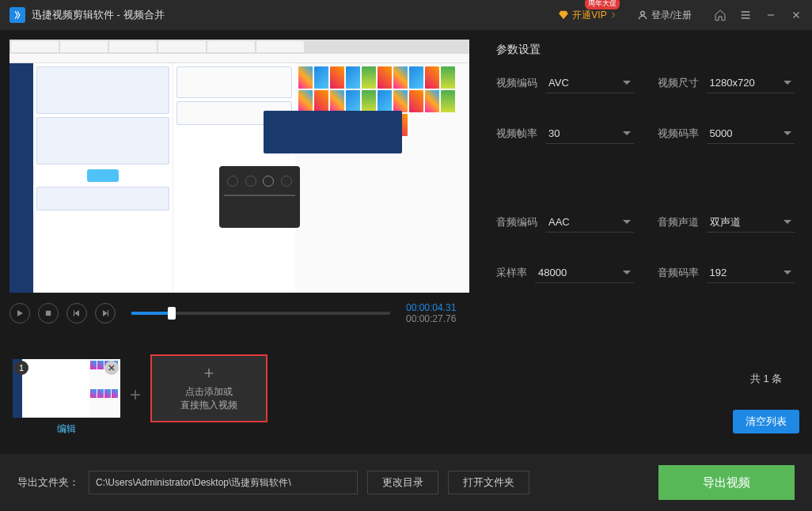 Image resolution: width=812 pixels, height=511 pixels. Describe the element at coordinates (48, 313) in the screenshot. I see `stop-icon` at that location.